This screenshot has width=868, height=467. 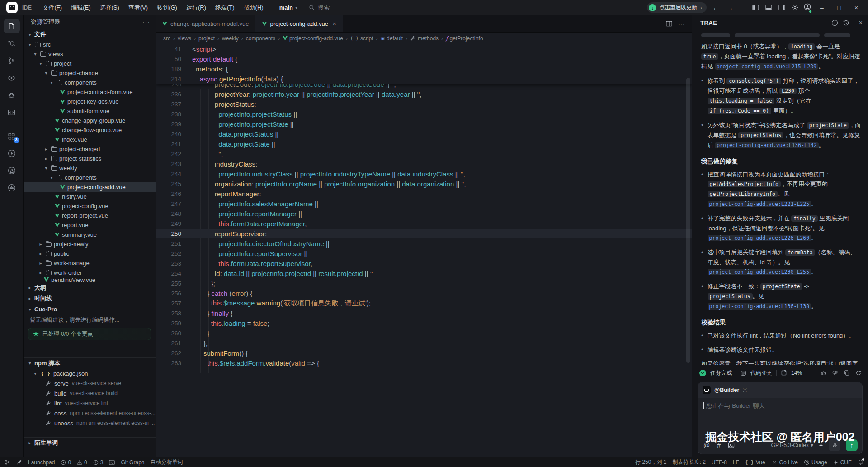 What do you see at coordinates (90, 423) in the screenshot?
I see `npm-script-uneoss: uneossnpm uni eoss-element eoss-ui ...` at bounding box center [90, 423].